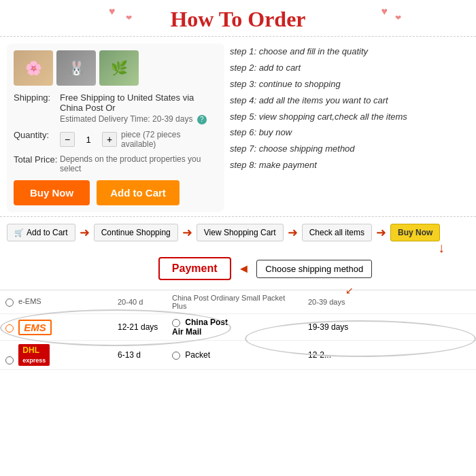  I want to click on arrow-3: ➜, so click(292, 233).